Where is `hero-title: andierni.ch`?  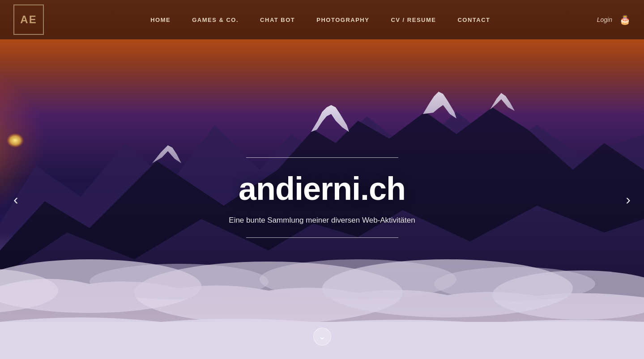
hero-title: andierni.ch is located at coordinates (322, 189).